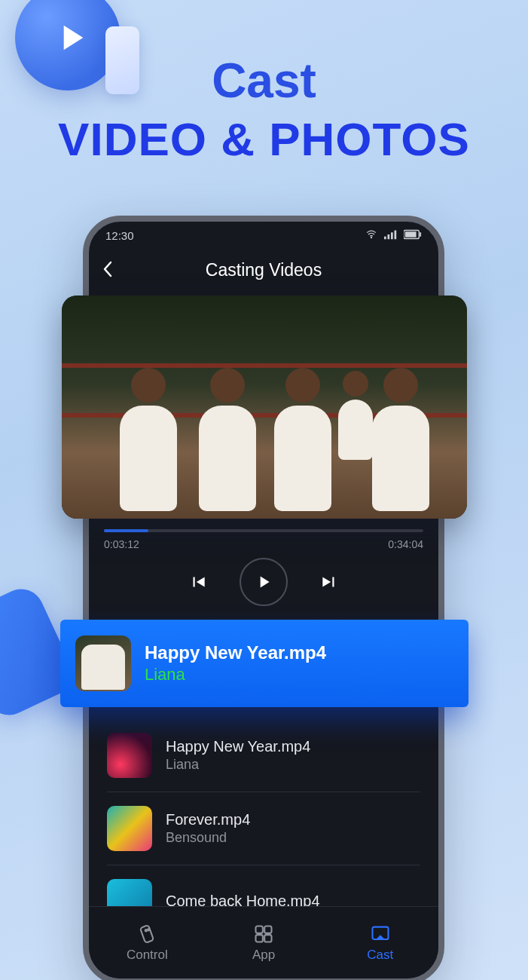  Describe the element at coordinates (103, 663) in the screenshot. I see `now-playing-thumbnail` at that location.